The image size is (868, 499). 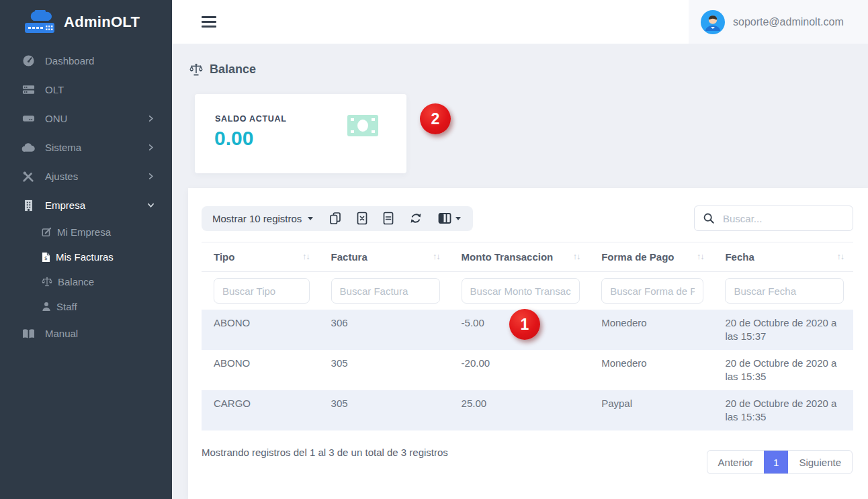 I want to click on column-header-factura: ↑↓Factura, so click(x=384, y=257).